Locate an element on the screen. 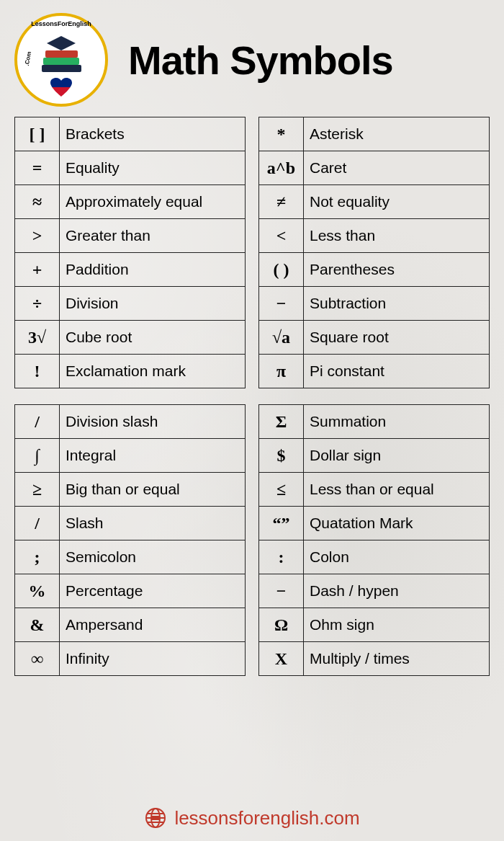  logo: LessonsForEnglish .Com is located at coordinates (61, 60).